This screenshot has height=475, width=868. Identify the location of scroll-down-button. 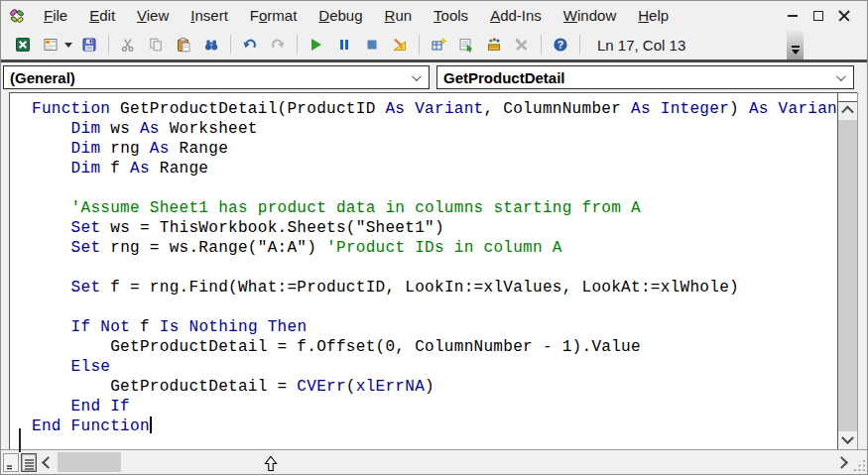
(847, 440).